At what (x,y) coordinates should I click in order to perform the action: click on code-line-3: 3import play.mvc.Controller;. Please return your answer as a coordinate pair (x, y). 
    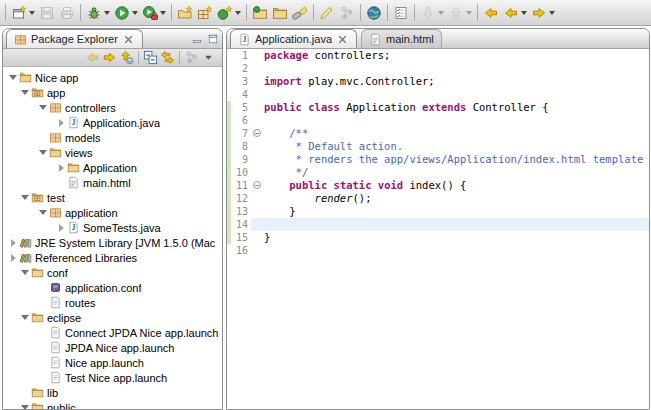
    Looking at the image, I should click on (438, 82).